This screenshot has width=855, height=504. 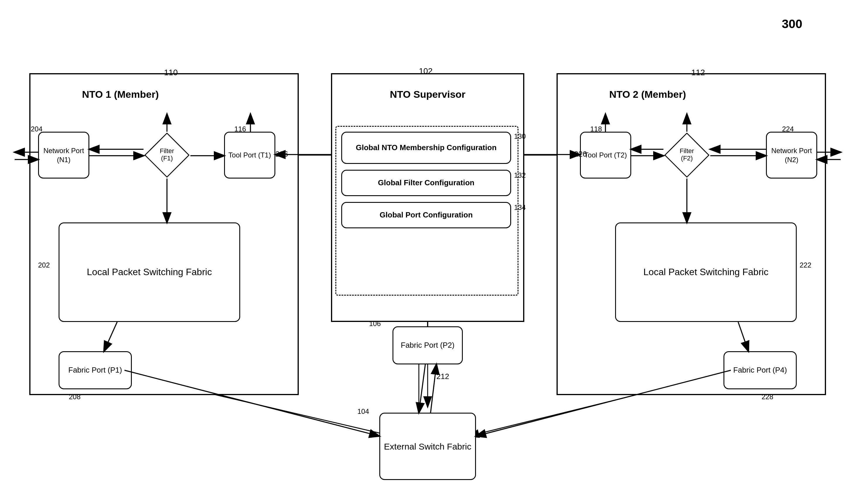 I want to click on external-switch-ref: 104, so click(x=363, y=412).